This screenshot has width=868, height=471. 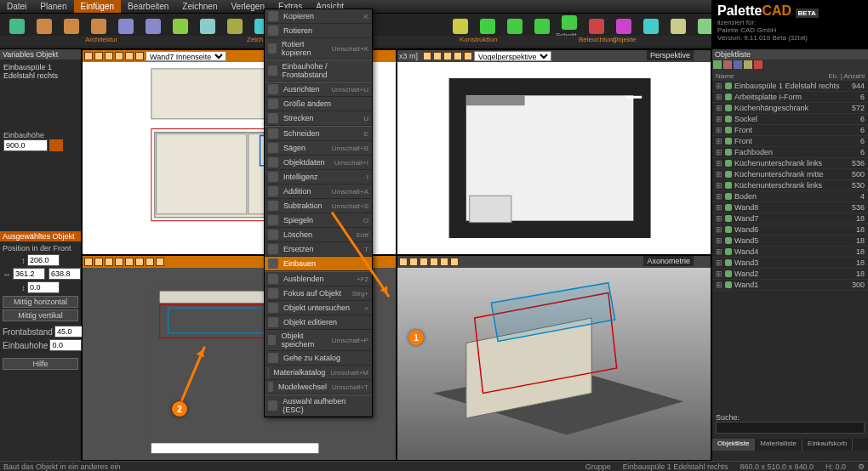 I want to click on ctx-rotieren: Rotieren, so click(x=318, y=31).